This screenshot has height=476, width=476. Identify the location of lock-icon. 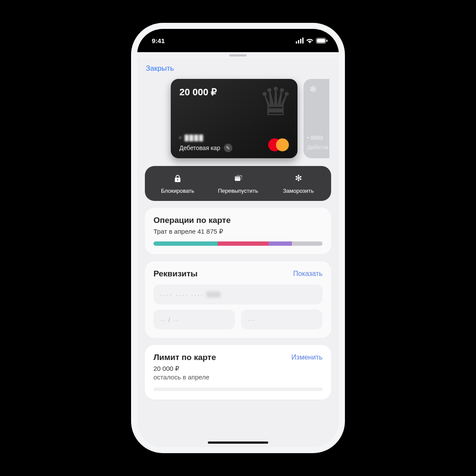
(178, 178).